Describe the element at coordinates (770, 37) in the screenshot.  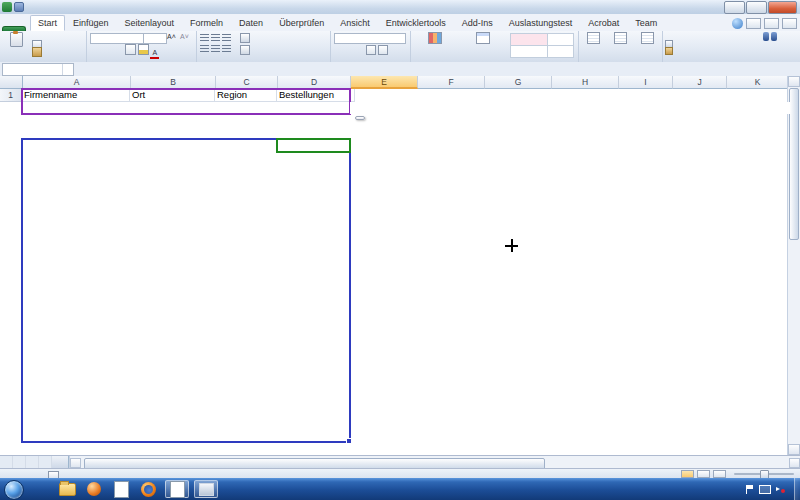
I see `find-select-button` at that location.